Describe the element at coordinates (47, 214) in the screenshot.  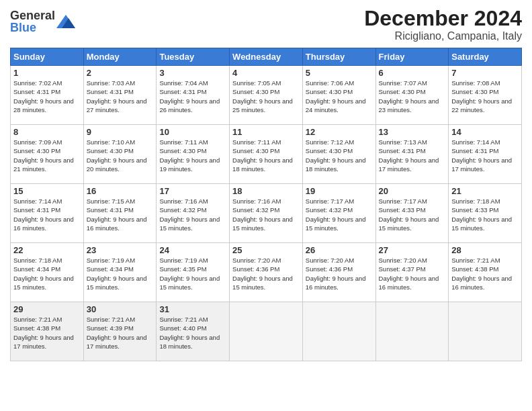
I see `calendar-day-cell: 15Sunrise: 7:14 AMSunset: 4:31 PMDayligh…` at that location.